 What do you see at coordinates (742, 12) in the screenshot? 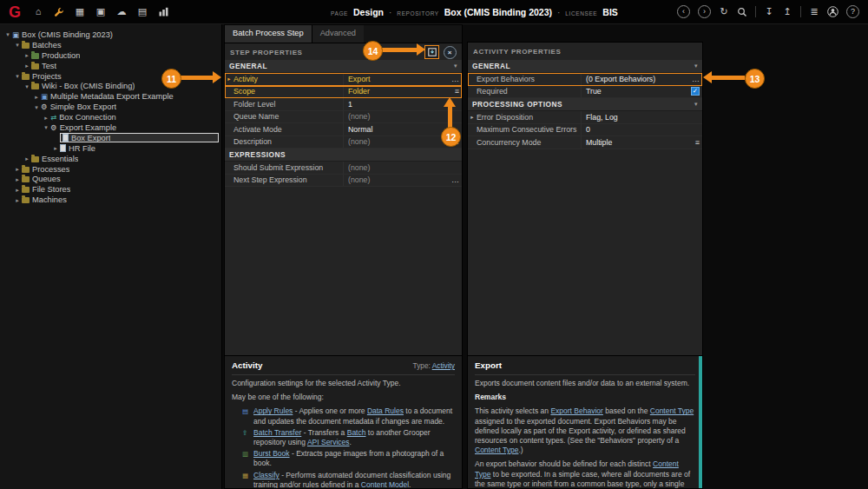
I see `search-icon` at bounding box center [742, 12].